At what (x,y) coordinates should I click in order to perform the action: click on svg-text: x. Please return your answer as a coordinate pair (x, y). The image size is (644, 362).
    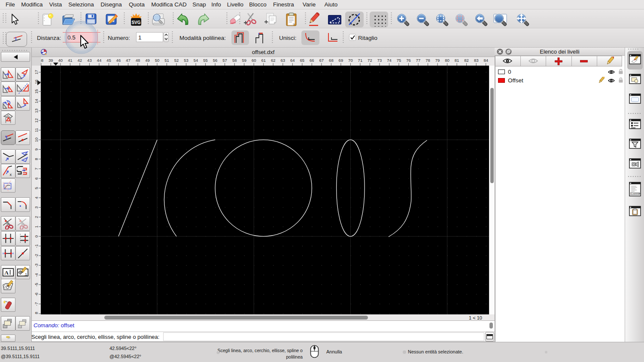
    Looking at the image, I should click on (11, 174).